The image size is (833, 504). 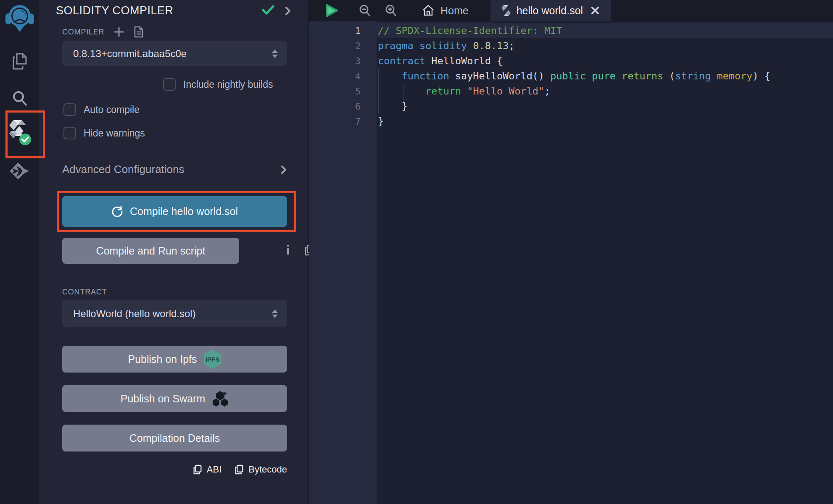 What do you see at coordinates (184, 212) in the screenshot?
I see `compile-button-label: Compile hello world.sol` at bounding box center [184, 212].